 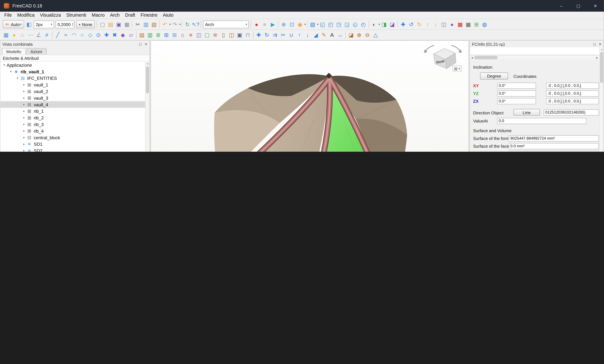 What do you see at coordinates (123, 35) in the screenshot?
I see `draft-shapestring-icon: ◆` at bounding box center [123, 35].